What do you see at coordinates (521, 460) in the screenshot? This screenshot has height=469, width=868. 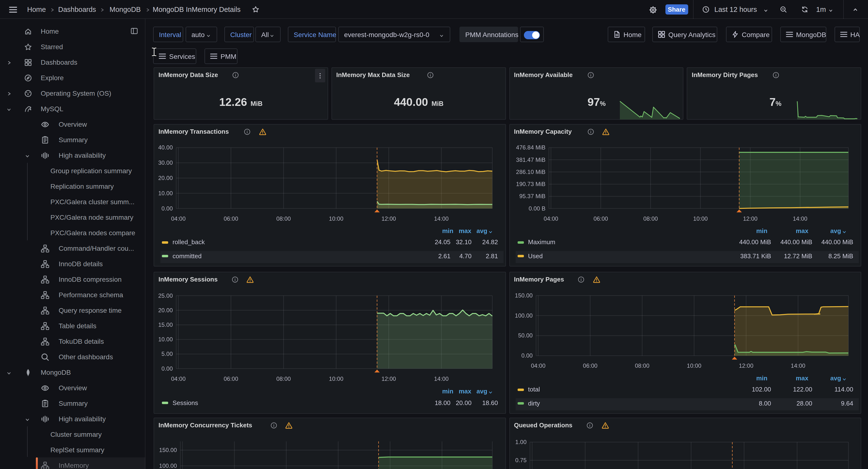 I see `svg-text: 0.75` at bounding box center [521, 460].